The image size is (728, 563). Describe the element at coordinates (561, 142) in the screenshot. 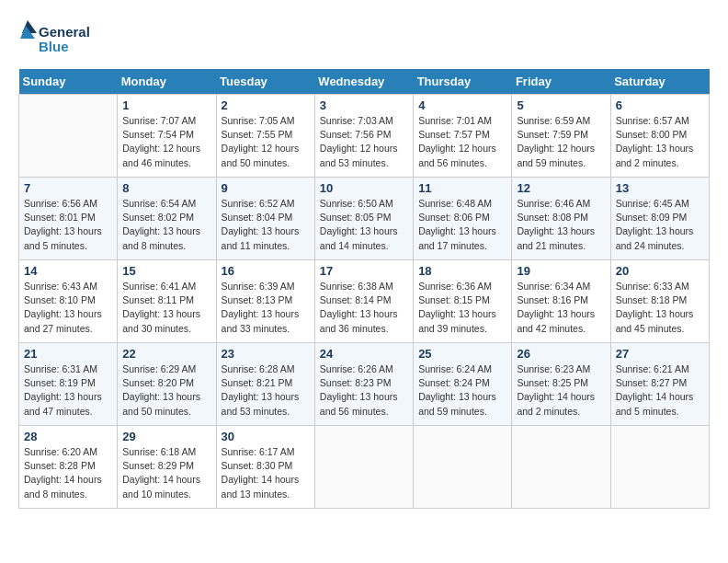

I see `day-info: Sunrise: 6:59 AMSunset: 7:59 PMDaylight:…` at that location.